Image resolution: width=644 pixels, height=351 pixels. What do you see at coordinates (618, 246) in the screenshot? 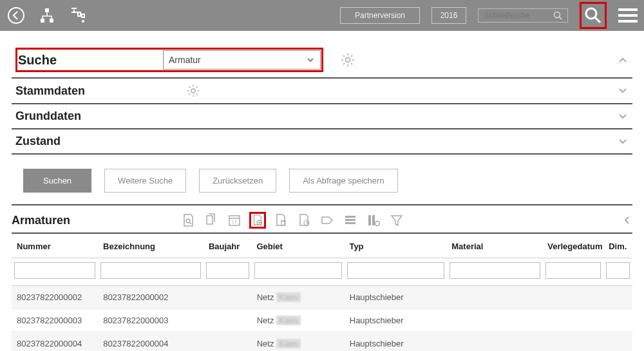
I see `col-dim: Dim.` at bounding box center [618, 246].